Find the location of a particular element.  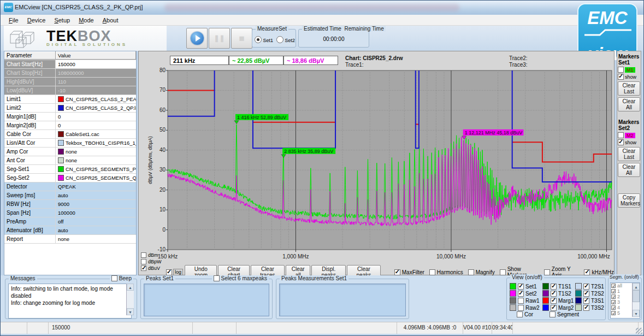

time-value: 00:00:00 is located at coordinates (334, 39).